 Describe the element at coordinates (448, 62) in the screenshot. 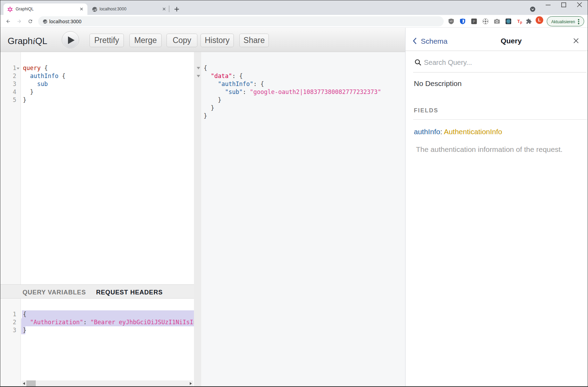

I see `doc-search-input: Search Query...` at that location.